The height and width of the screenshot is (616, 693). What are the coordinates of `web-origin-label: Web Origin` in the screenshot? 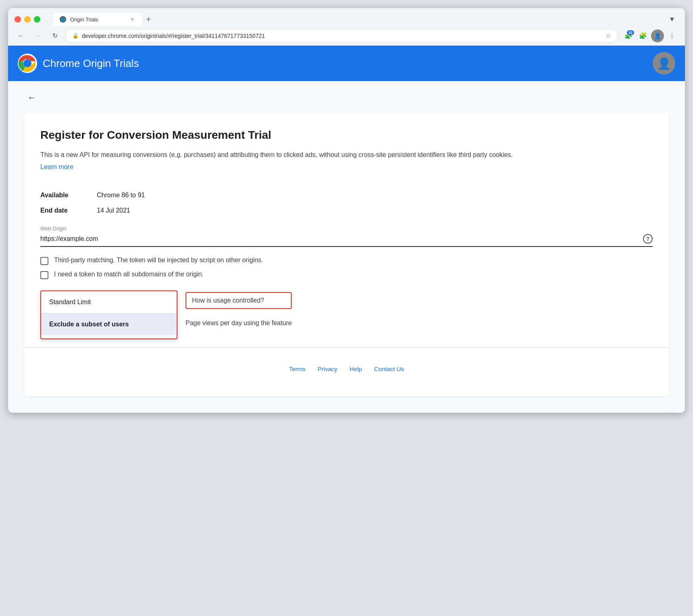 It's located at (346, 228).